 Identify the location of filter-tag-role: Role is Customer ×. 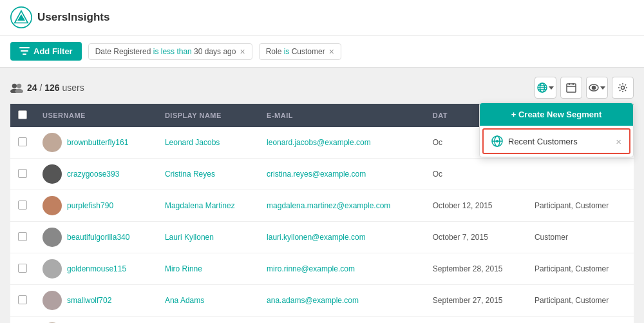
(300, 52).